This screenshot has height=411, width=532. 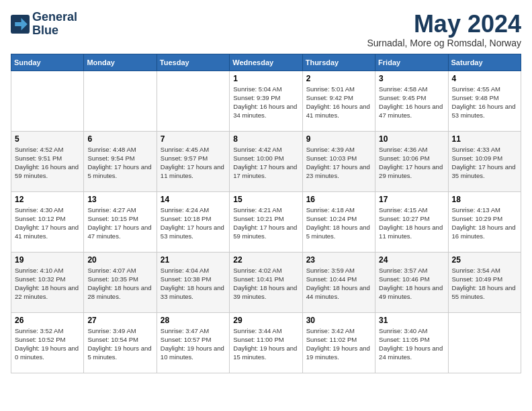 What do you see at coordinates (20, 24) in the screenshot?
I see `logo-icon` at bounding box center [20, 24].